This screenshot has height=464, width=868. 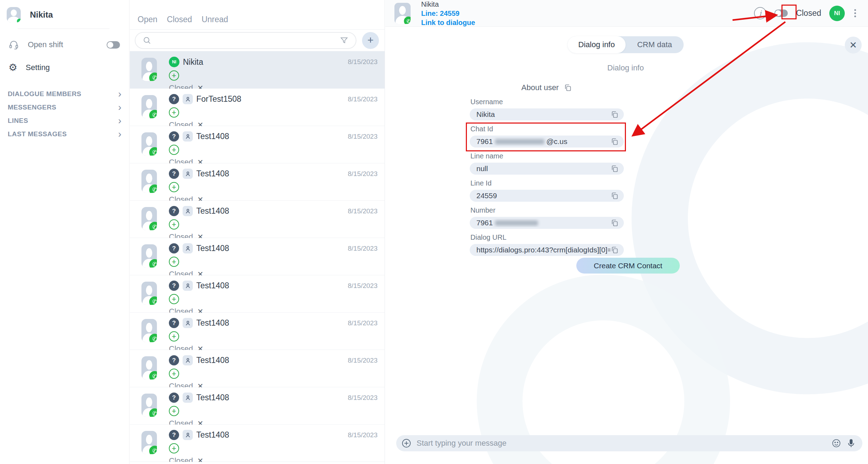 I want to click on mic-icon, so click(x=851, y=443).